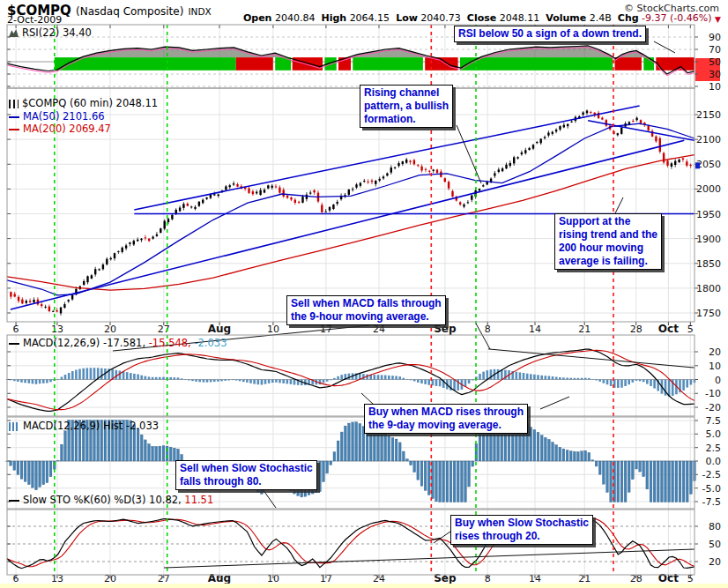 The image size is (728, 588). Describe the element at coordinates (16, 330) in the screenshot. I see `date-label: 6` at that location.